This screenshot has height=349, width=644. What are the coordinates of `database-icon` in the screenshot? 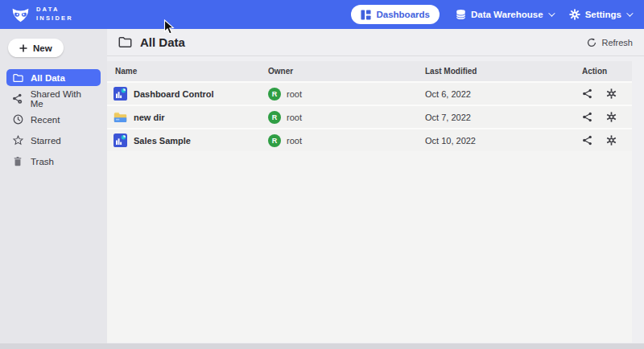 It's located at (460, 14).